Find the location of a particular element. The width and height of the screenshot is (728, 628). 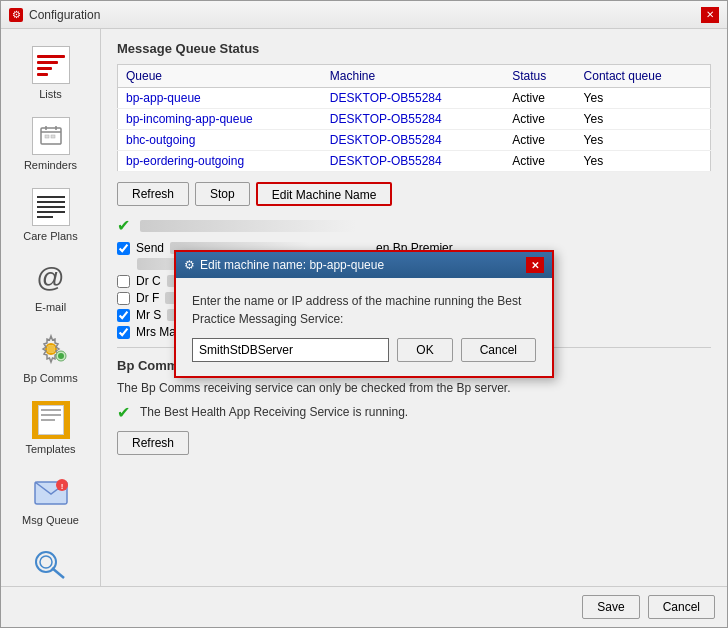

modal-title-label: Edit machine name: bp-app-queue is located at coordinates (292, 265).